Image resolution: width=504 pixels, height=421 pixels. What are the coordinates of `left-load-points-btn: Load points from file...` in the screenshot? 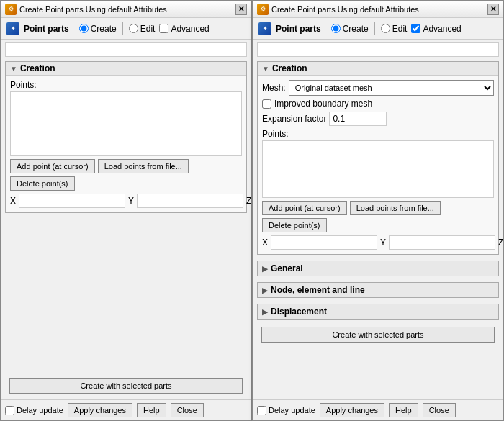 It's located at (143, 166).